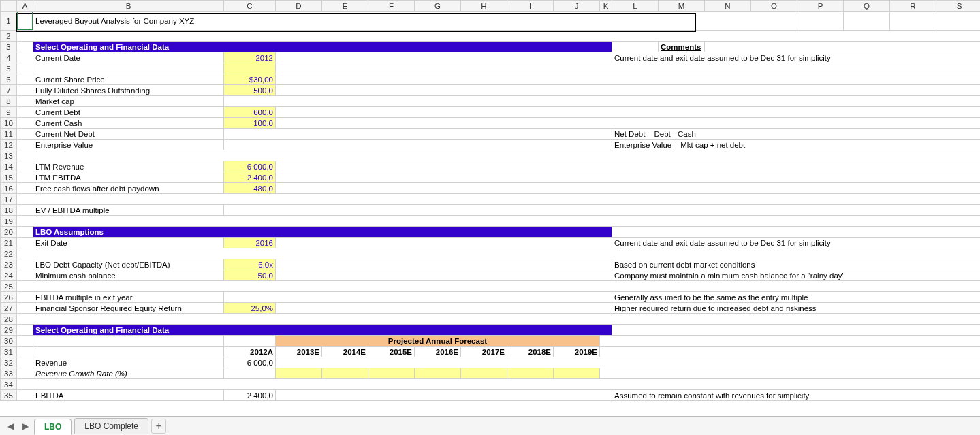 This screenshot has width=980, height=435. What do you see at coordinates (9, 352) in the screenshot?
I see `row-header-31: 31` at bounding box center [9, 352].